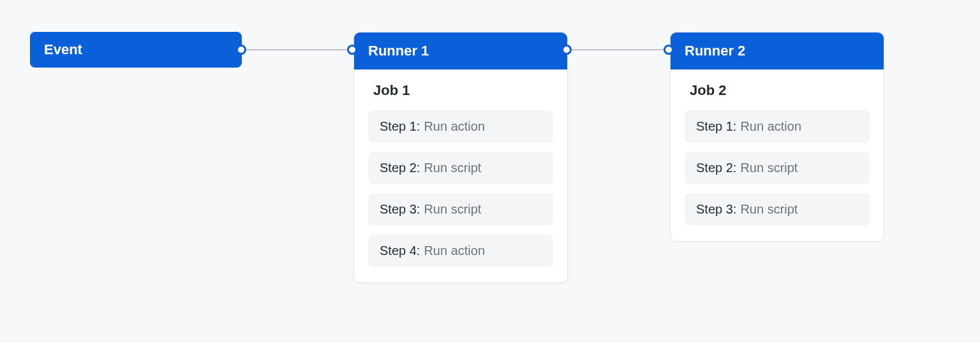 The image size is (980, 343). Describe the element at coordinates (136, 50) in the screenshot. I see `event-node: Event` at that location.